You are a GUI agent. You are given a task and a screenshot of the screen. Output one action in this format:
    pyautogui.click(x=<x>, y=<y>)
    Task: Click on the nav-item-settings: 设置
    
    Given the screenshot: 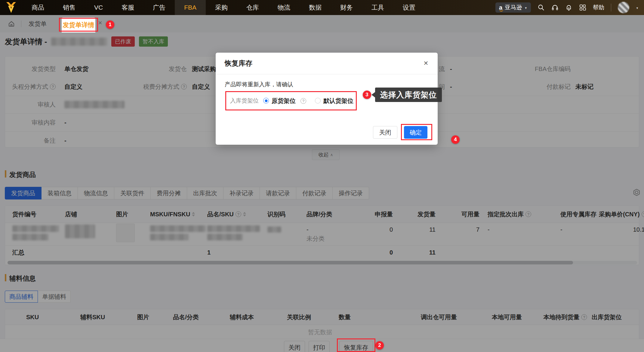 What is the action you would take?
    pyautogui.click(x=409, y=8)
    